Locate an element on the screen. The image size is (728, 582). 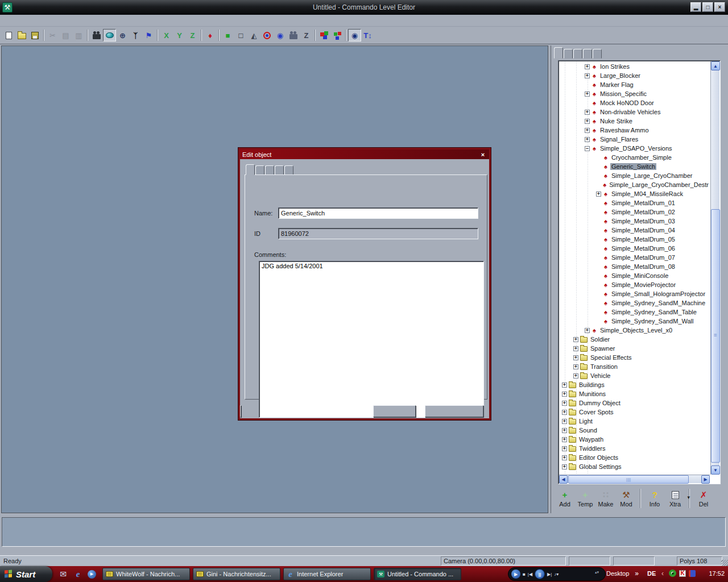
flag-mode-button: ⚑ is located at coordinates (149, 35).